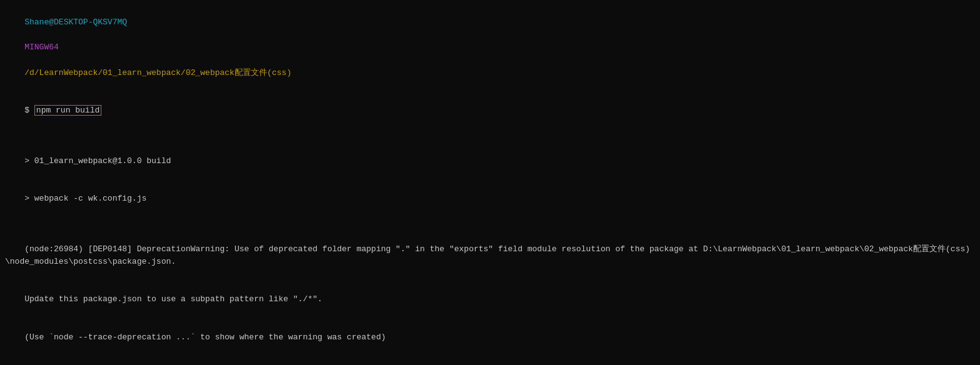  Describe the element at coordinates (41, 48) in the screenshot. I see `shell-name: MINGW64` at that location.